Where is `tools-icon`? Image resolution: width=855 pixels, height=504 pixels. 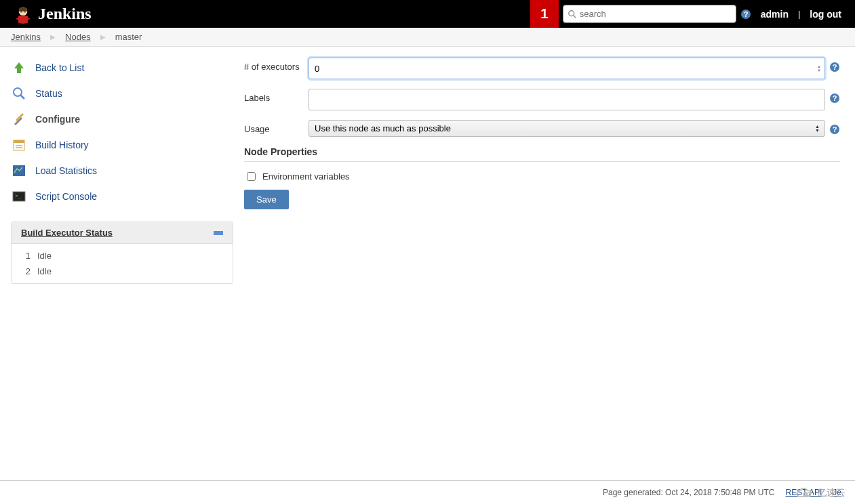 tools-icon is located at coordinates (19, 119).